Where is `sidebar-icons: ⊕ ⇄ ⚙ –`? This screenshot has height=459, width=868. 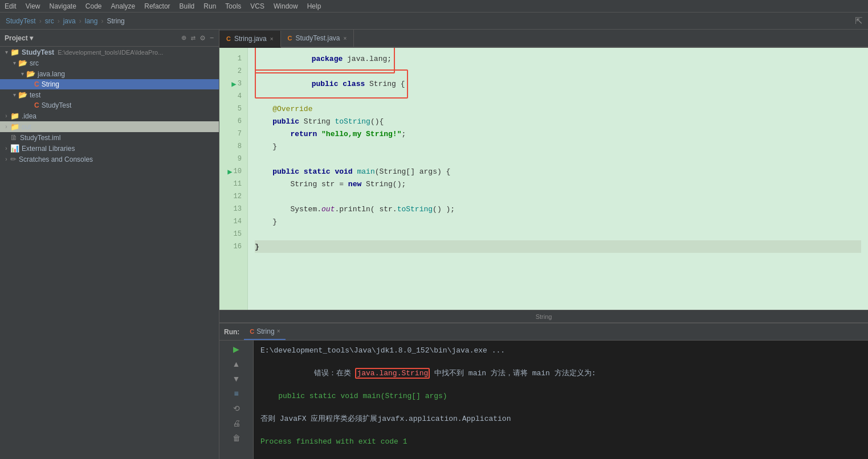
sidebar-icons: ⊕ ⇄ ⚙ – is located at coordinates (198, 38).